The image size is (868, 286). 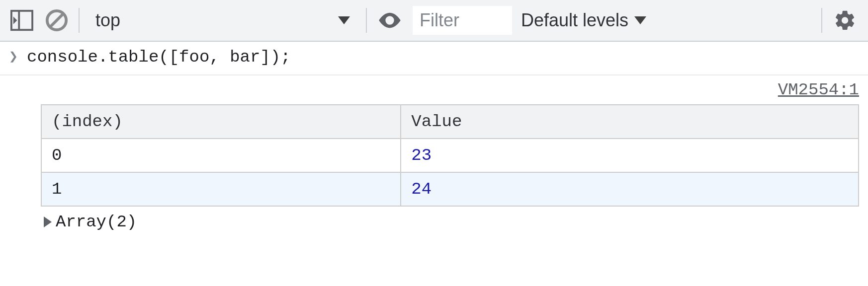 What do you see at coordinates (629, 189) in the screenshot?
I see `cell-value: 24` at bounding box center [629, 189].